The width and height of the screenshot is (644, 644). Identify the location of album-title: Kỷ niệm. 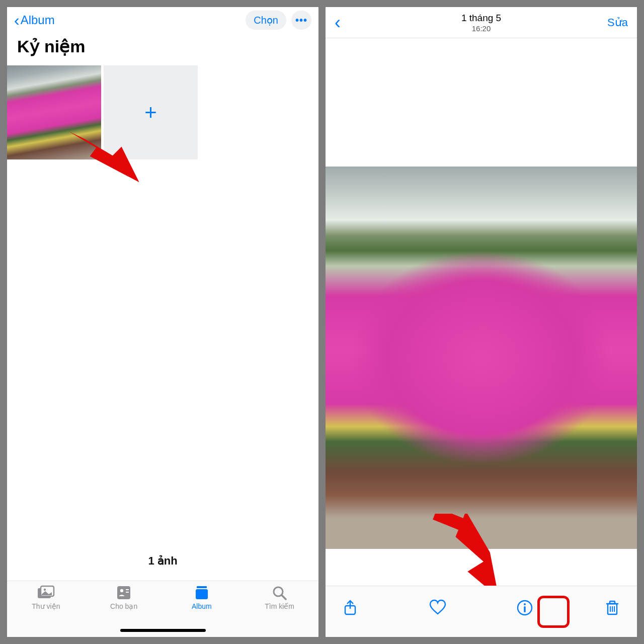
(163, 49).